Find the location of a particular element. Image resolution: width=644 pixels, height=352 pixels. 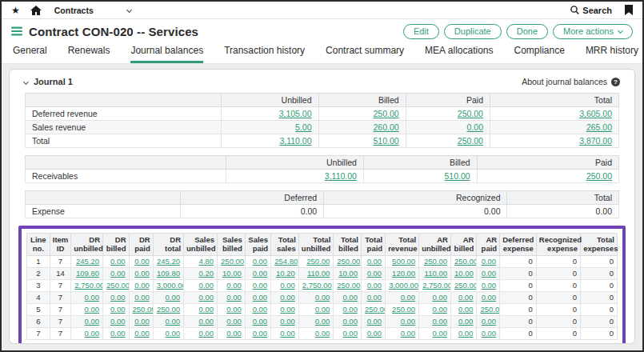

amount-link: 510.00 is located at coordinates (386, 141).